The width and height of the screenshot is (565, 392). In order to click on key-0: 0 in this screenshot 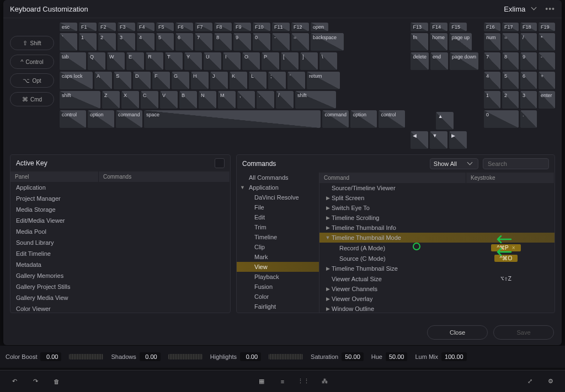, I will do `click(501, 119)`.